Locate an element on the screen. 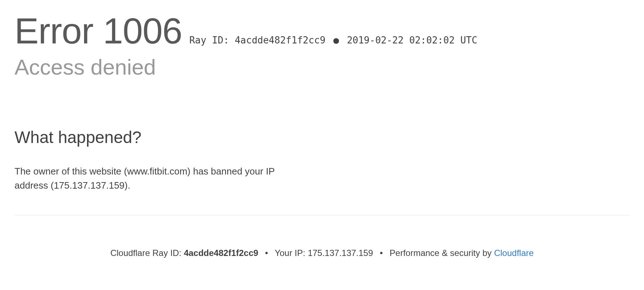 The height and width of the screenshot is (290, 644). footer-perf-label: Performance & security by is located at coordinates (441, 253).